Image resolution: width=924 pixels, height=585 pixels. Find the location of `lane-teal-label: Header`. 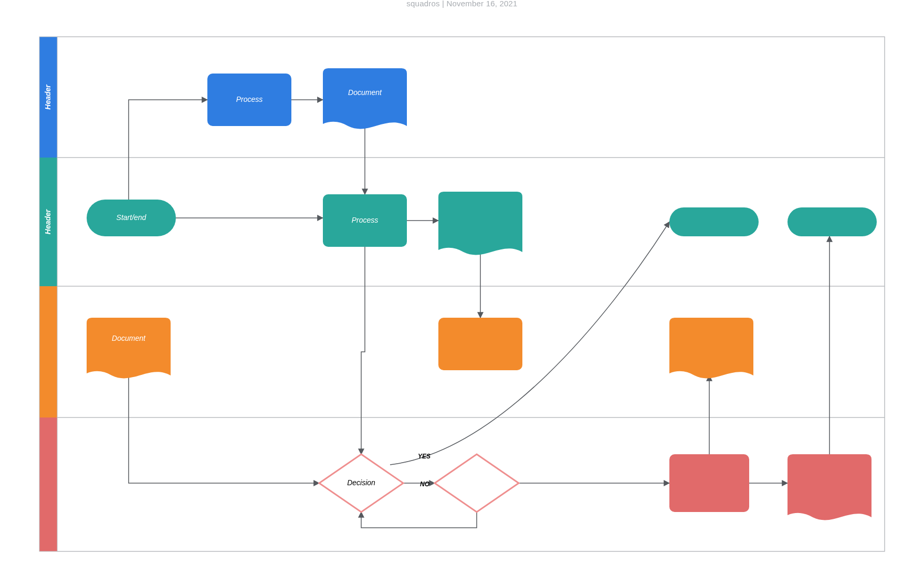

lane-teal-label: Header is located at coordinates (48, 222).